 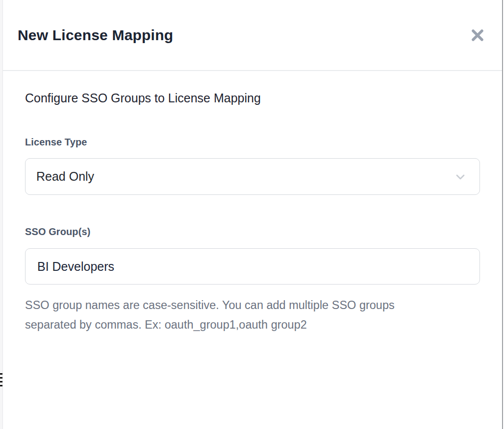 I want to click on close-button, so click(x=478, y=35).